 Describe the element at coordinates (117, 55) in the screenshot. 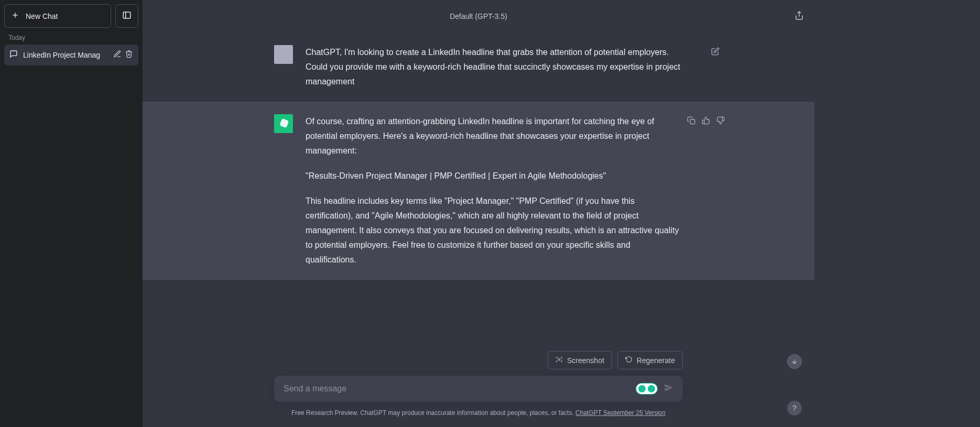

I see `edit-chat-icon` at that location.